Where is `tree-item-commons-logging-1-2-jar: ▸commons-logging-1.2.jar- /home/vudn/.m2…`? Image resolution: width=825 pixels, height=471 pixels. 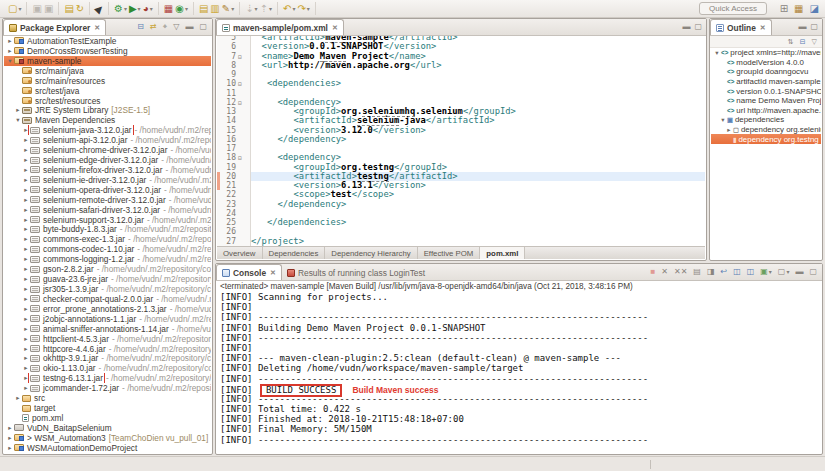
tree-item-commons-logging-1-2-jar: ▸commons-logging-1.2.jar- /home/vudn/.m2… is located at coordinates (108, 259).